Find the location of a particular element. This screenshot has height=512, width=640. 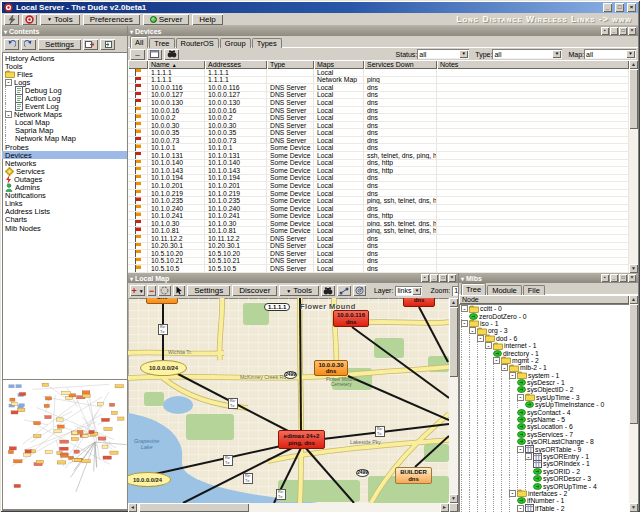

device-row: 10.1.0.110.1.0.1Some DeviceLocaldns is located at coordinates (378, 148).